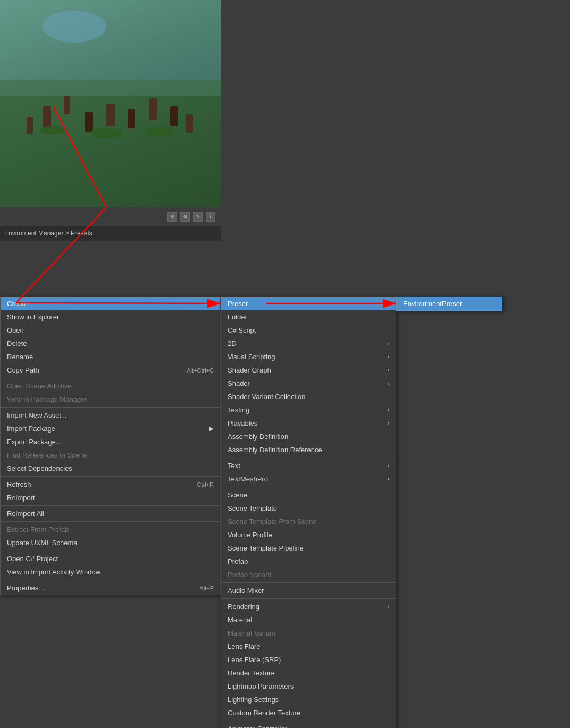 Image resolution: width=570 pixels, height=728 pixels. Describe the element at coordinates (111, 428) in the screenshot. I see `left-menu-item-import-package: Import Package▶` at that location.